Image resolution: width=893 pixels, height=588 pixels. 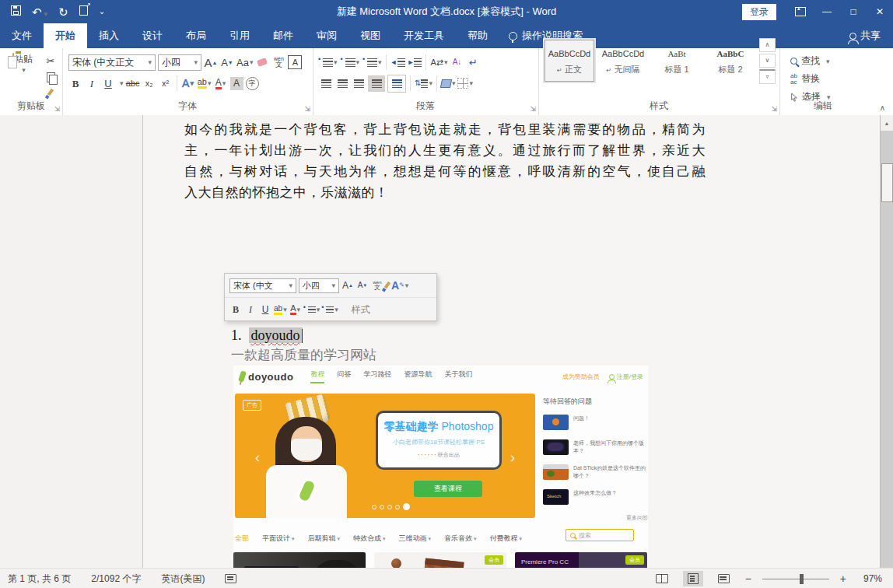 I want to click on grow-font-icon: A▲, so click(x=211, y=62).